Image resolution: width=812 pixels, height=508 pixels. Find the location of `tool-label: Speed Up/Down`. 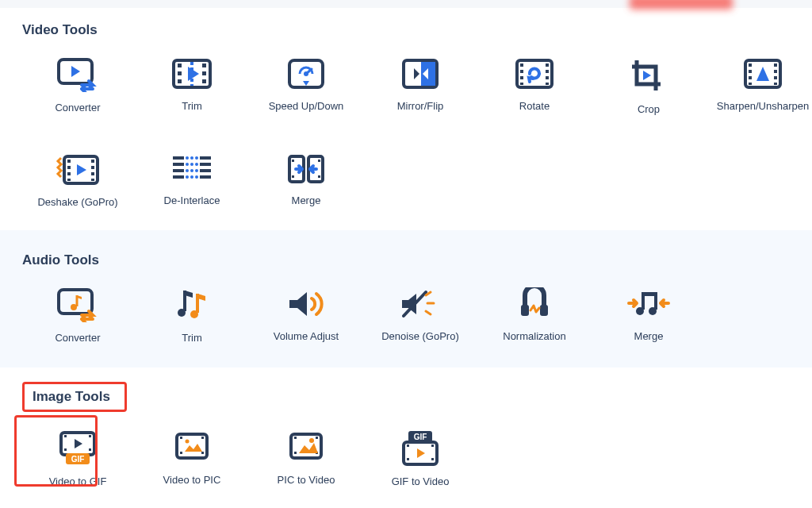

tool-label: Speed Up/Down is located at coordinates (306, 106).